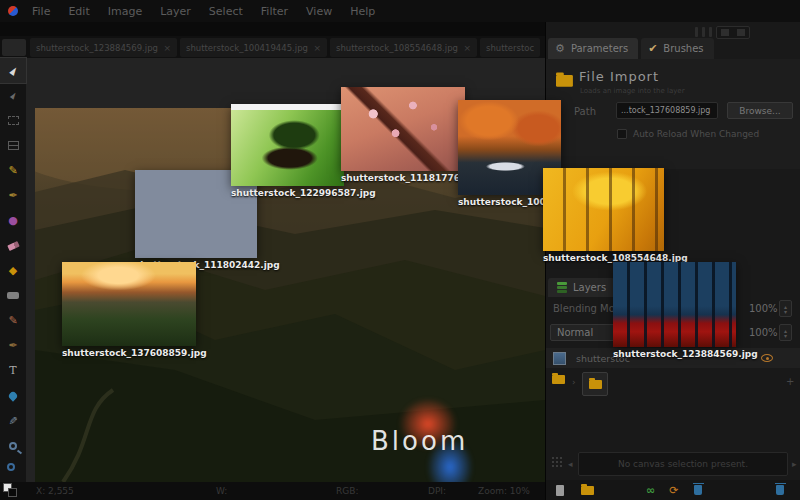  I want to click on prev-selection-arrow: ◂, so click(570, 464).